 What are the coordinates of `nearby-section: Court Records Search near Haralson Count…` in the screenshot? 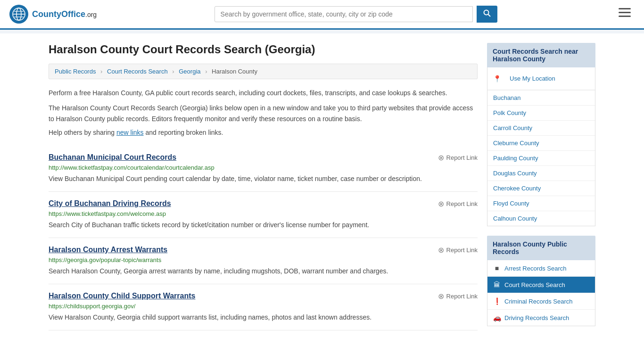 It's located at (541, 135).